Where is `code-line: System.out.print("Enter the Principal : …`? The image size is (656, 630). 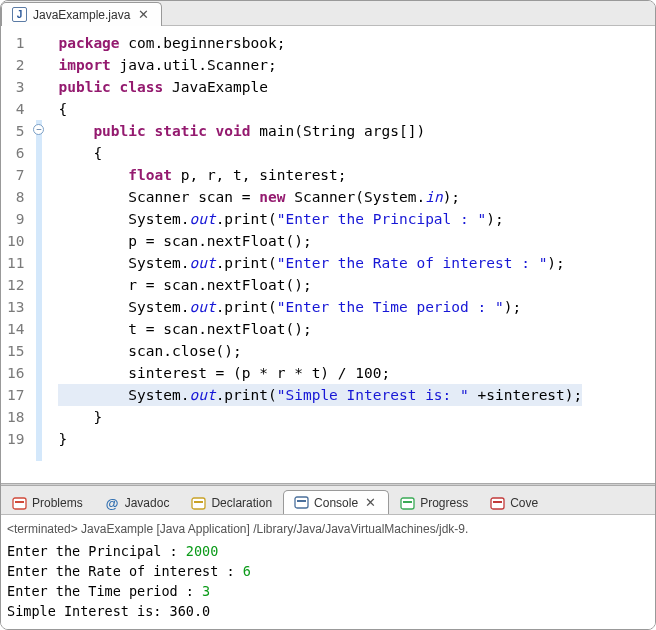
code-line: System.out.print("Enter the Principal : … is located at coordinates (320, 219).